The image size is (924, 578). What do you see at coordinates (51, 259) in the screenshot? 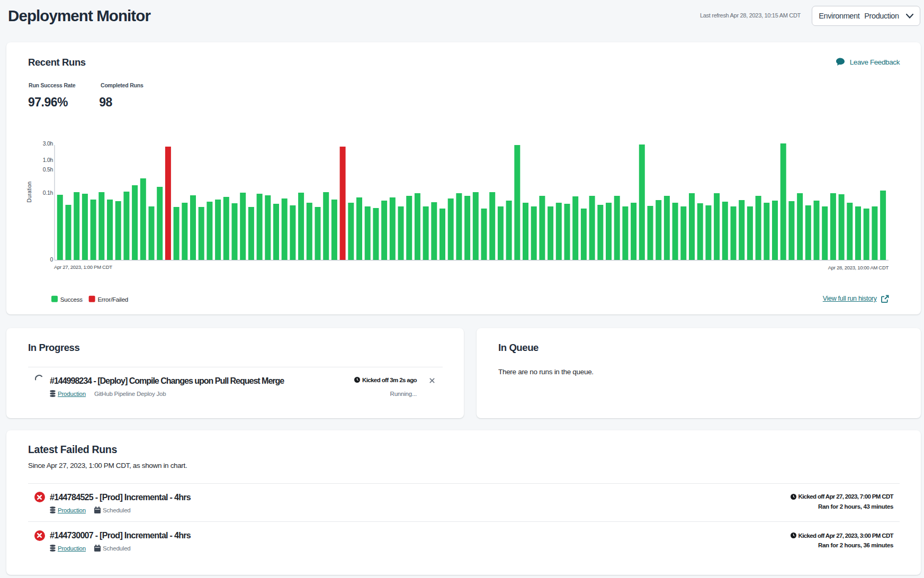
I see `svg-text: 0` at bounding box center [51, 259].